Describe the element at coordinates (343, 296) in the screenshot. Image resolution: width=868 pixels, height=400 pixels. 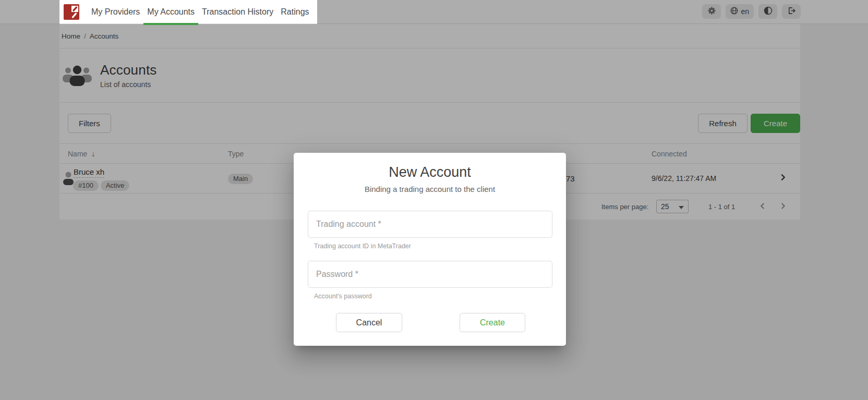
I see `password-hint: Account's password` at that location.